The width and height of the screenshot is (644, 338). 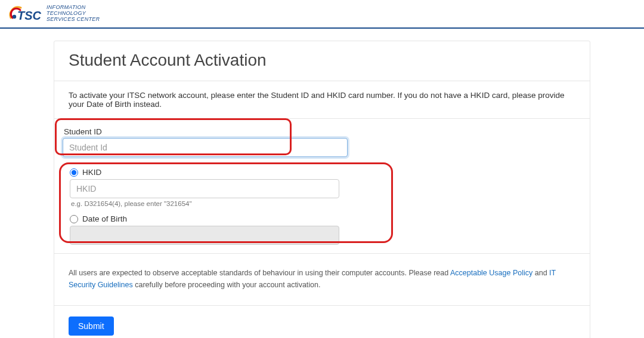 I want to click on dob-input, so click(x=205, y=235).